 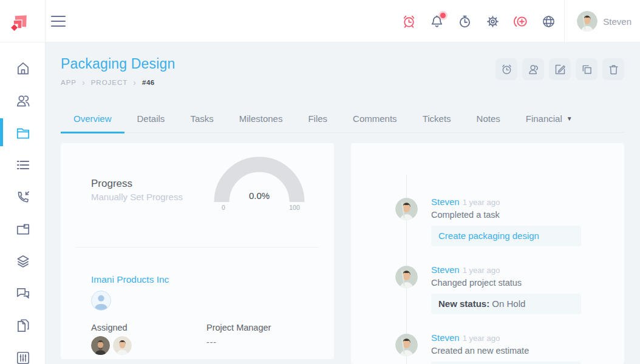 What do you see at coordinates (23, 229) in the screenshot?
I see `wallet-icon` at bounding box center [23, 229].